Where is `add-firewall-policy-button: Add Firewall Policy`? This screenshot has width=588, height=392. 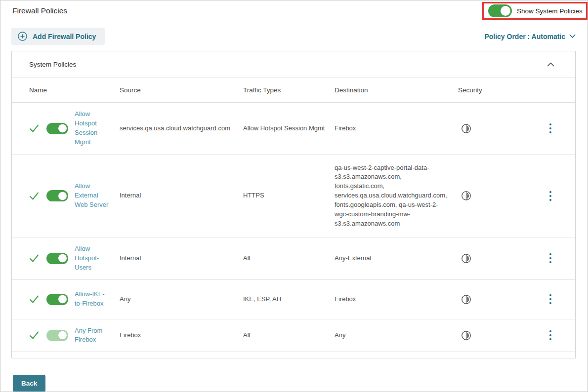 add-firewall-policy-button: Add Firewall Policy is located at coordinates (58, 37).